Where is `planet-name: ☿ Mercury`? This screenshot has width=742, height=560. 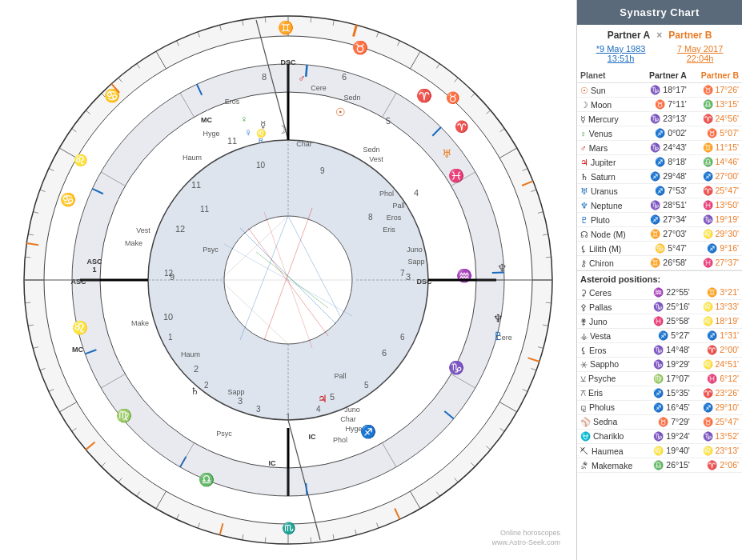 planet-name: ☿ Mercury is located at coordinates (608, 119).